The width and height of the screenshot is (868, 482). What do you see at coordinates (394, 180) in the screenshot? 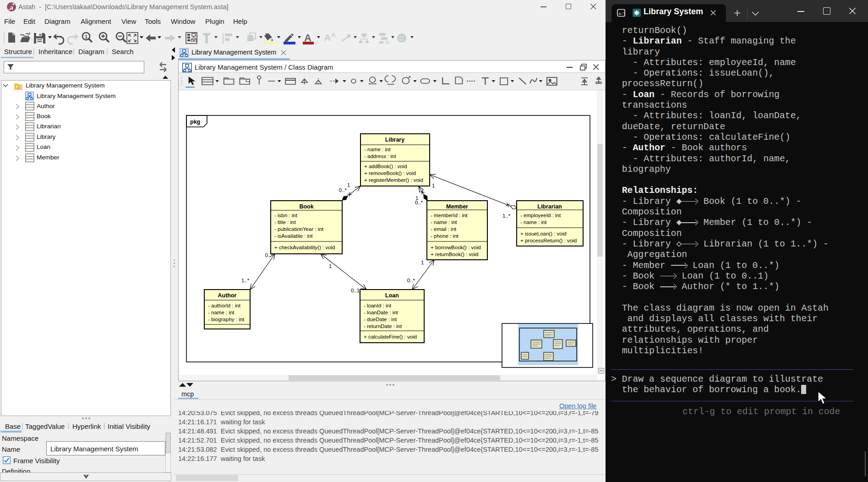
I see `svg-text: + registerMember() : void` at bounding box center [394, 180].